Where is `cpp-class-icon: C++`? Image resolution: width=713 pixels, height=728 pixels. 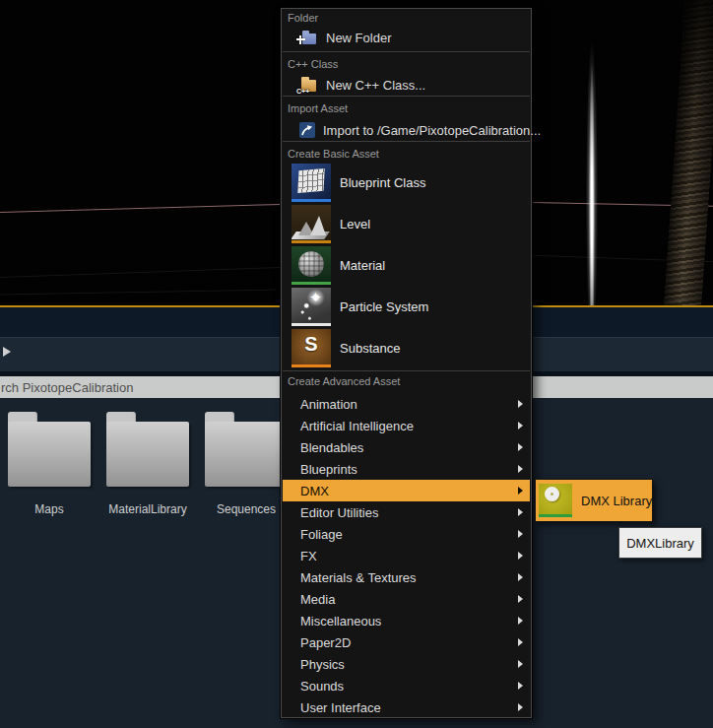
cpp-class-icon: C++ is located at coordinates (307, 85).